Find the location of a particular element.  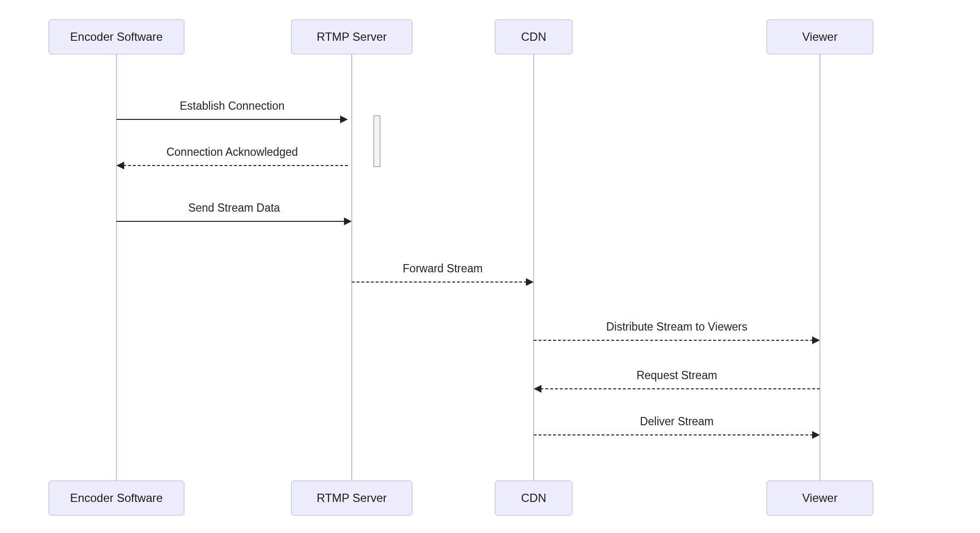

message-label: Send Stream Data is located at coordinates (234, 208).